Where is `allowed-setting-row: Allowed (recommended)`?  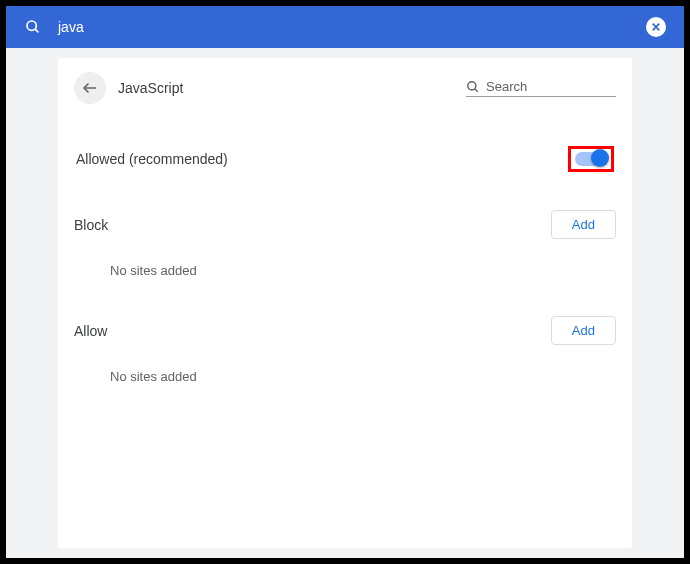
allowed-setting-row: Allowed (recommended) is located at coordinates (345, 159).